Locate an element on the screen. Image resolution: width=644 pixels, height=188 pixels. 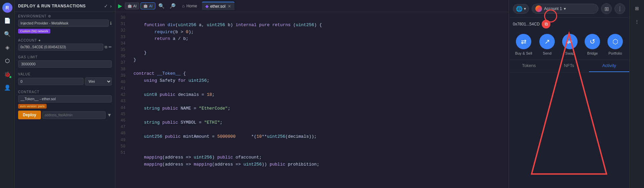
tab-ether-sol: ◆ ether.sol ✕ is located at coordinates (218, 6).